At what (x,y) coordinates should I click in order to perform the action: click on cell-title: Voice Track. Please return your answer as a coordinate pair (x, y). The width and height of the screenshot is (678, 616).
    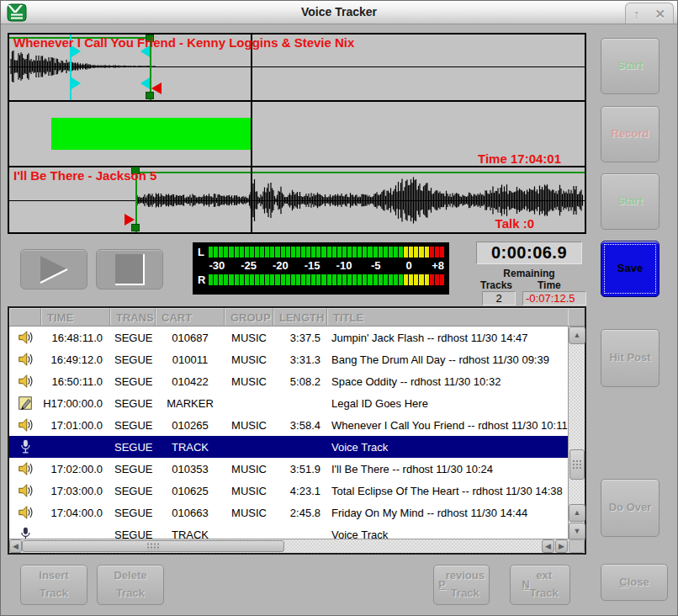
    Looking at the image, I should click on (448, 448).